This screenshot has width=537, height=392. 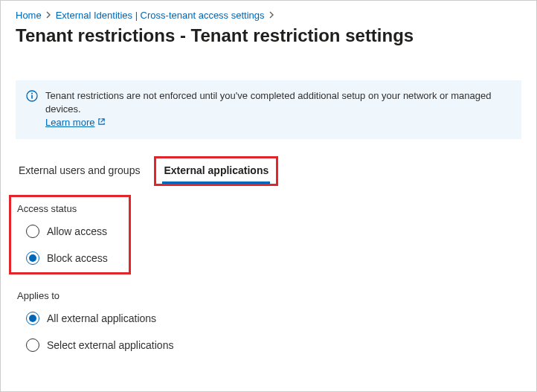 What do you see at coordinates (70, 235) in the screenshot?
I see `highlight-box-access-status: Access status Allow access Block access` at bounding box center [70, 235].